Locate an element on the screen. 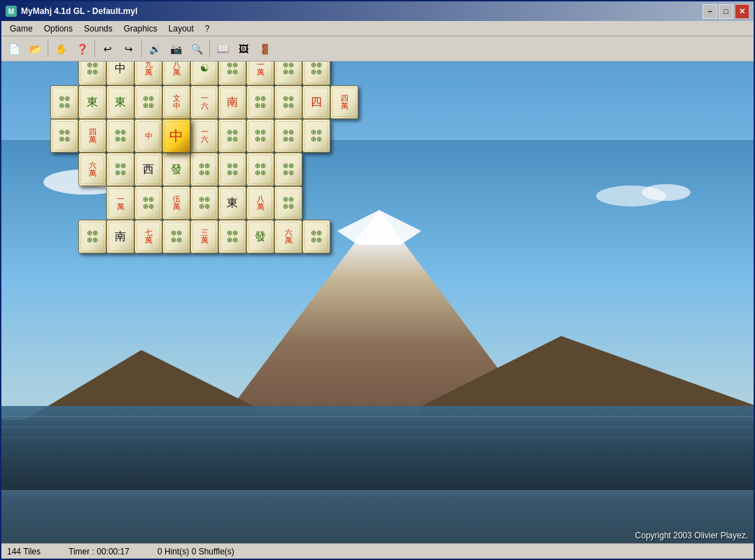  title-bar-buttons: – □ ✕ is located at coordinates (726, 11).